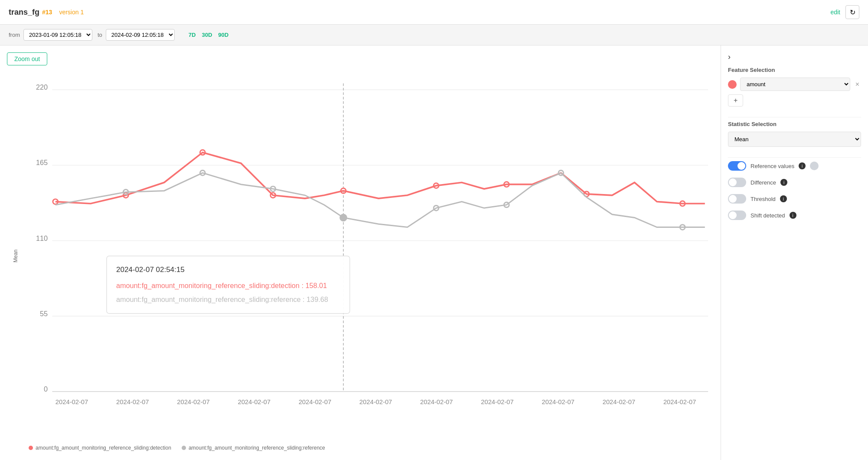 This screenshot has width=868, height=460. I want to click on difference-info-icon: i, so click(784, 182).